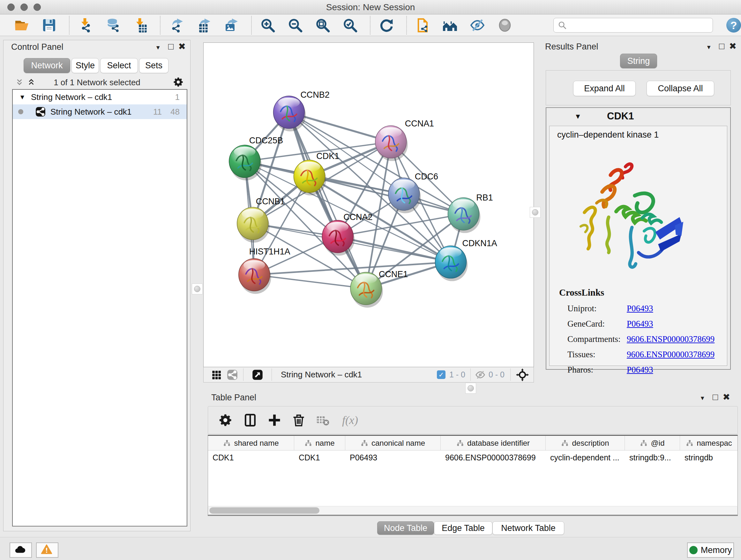 Image resolution: width=741 pixels, height=560 pixels. Describe the element at coordinates (480, 375) in the screenshot. I see `hidden-eye-slash-icon` at that location.